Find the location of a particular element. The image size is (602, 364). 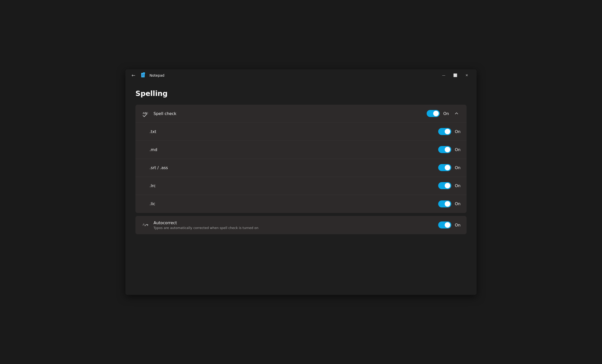

txt-toggle-label: On is located at coordinates (458, 132).